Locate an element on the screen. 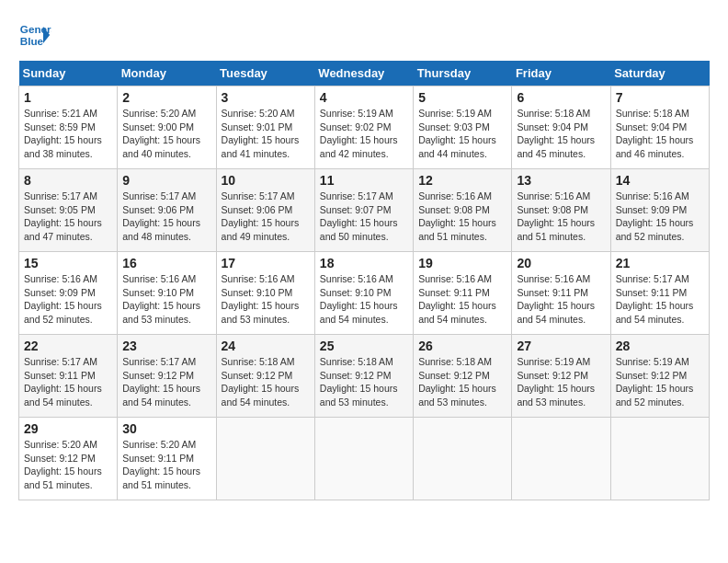 This screenshot has width=728, height=563. header-cell-monday: Monday is located at coordinates (167, 74).